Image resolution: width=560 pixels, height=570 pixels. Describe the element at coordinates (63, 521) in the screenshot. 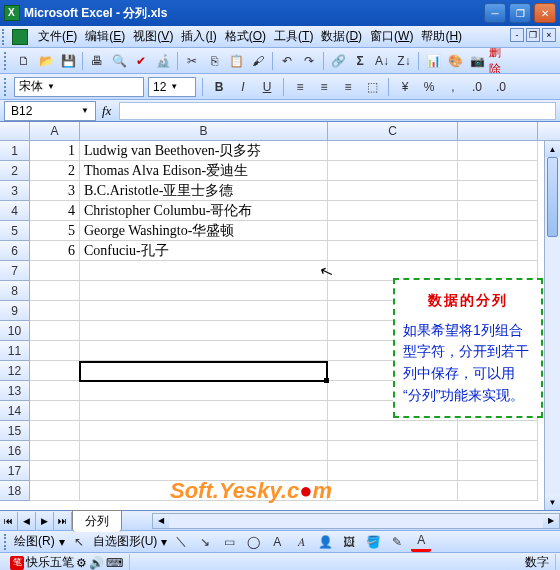

I see `sheet-last-button: ⏭` at that location.